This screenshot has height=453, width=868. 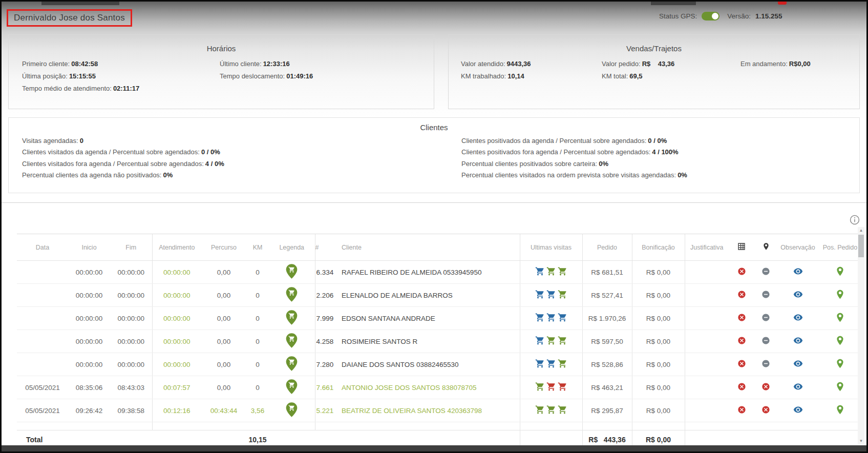 I want to click on card-horarios-title: Horários, so click(x=221, y=44).